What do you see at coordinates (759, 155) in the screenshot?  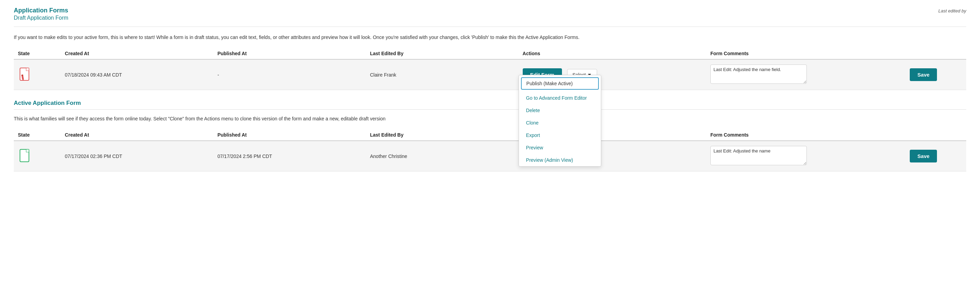 I see `active-comment-textarea` at bounding box center [759, 155].